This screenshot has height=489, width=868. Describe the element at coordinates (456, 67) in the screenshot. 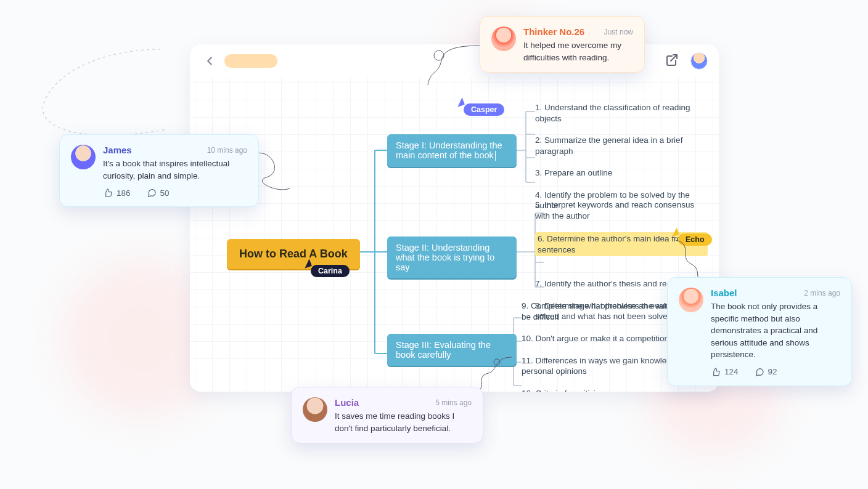

I see `connector-doodle` at that location.